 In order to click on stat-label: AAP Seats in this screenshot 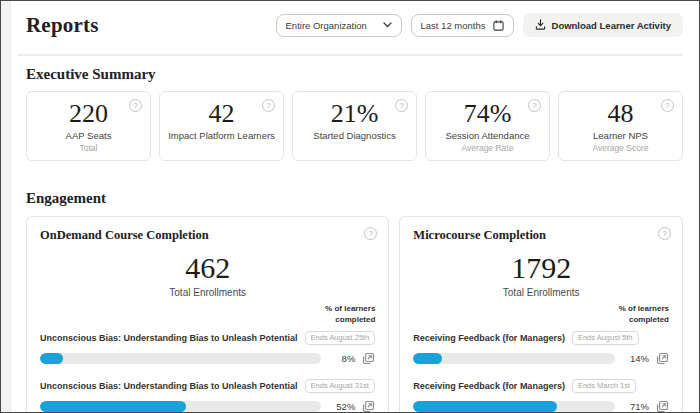, I will do `click(88, 136)`.